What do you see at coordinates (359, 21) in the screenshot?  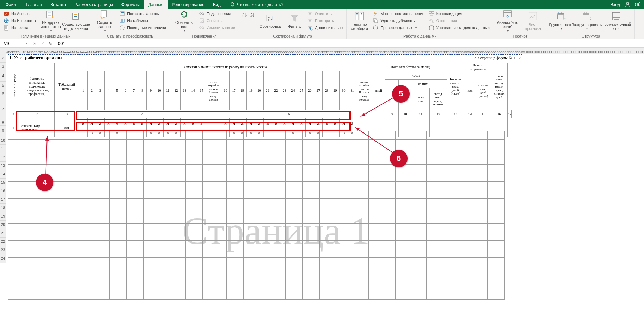 I see `btn-text-to-columns: Текст по столбцам` at bounding box center [359, 21].